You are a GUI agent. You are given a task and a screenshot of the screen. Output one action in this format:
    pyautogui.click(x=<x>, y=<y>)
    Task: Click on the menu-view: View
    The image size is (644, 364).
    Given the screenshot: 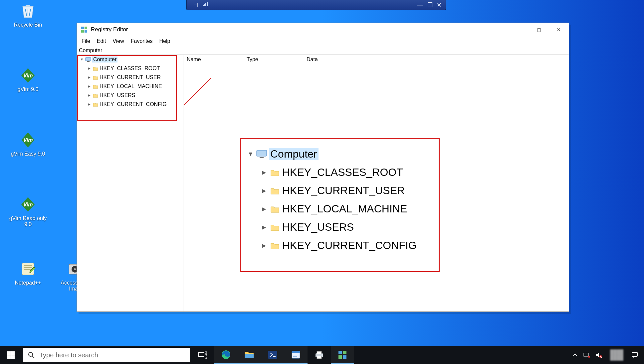 What is the action you would take?
    pyautogui.click(x=118, y=41)
    